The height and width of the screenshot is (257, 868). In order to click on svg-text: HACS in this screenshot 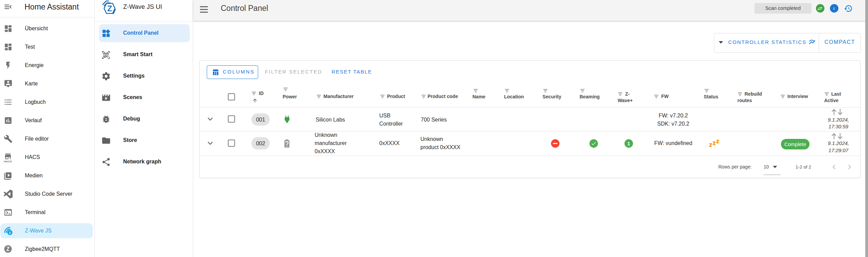, I will do `click(8, 161)`.